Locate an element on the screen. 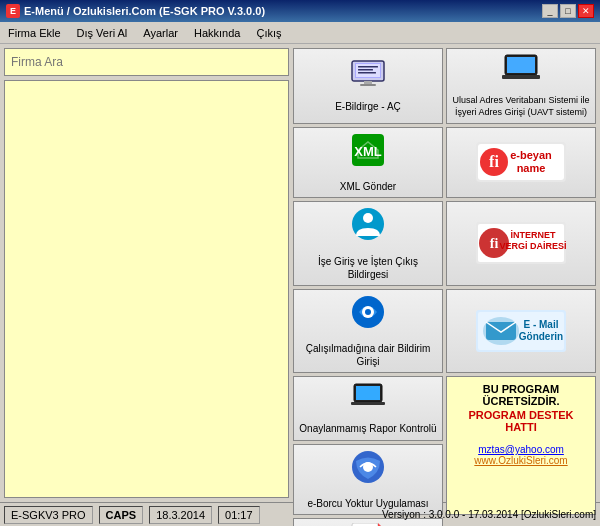  email-gonder-button: E - Mail Gönderin is located at coordinates (521, 331).